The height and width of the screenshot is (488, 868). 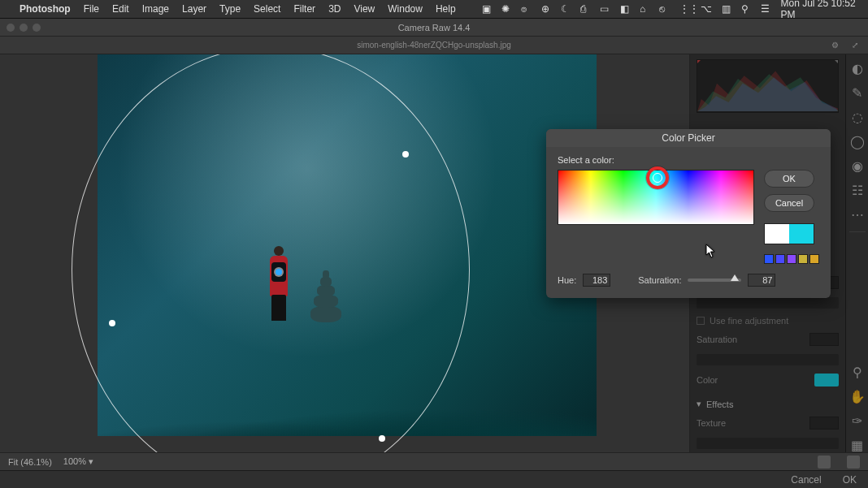 What do you see at coordinates (597, 280) in the screenshot?
I see `hue-input` at bounding box center [597, 280].